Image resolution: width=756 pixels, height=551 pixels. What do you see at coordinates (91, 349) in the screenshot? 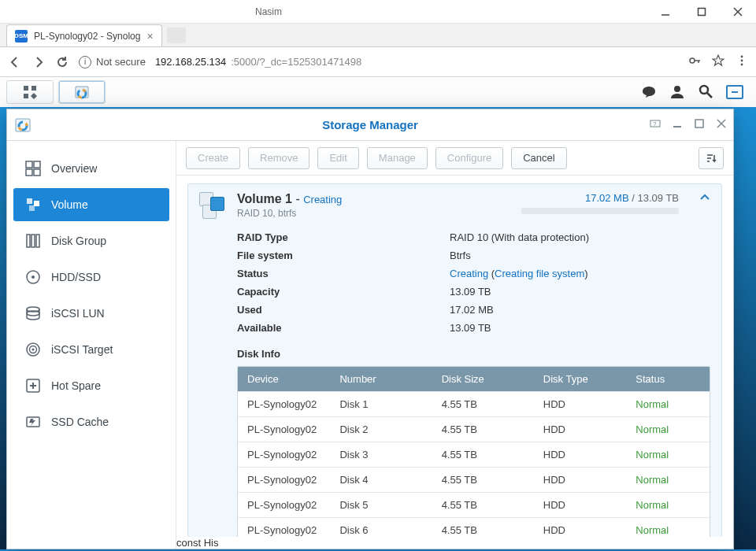
I see `sidebar-item-iscsi-target: iSCSI Target` at bounding box center [91, 349].